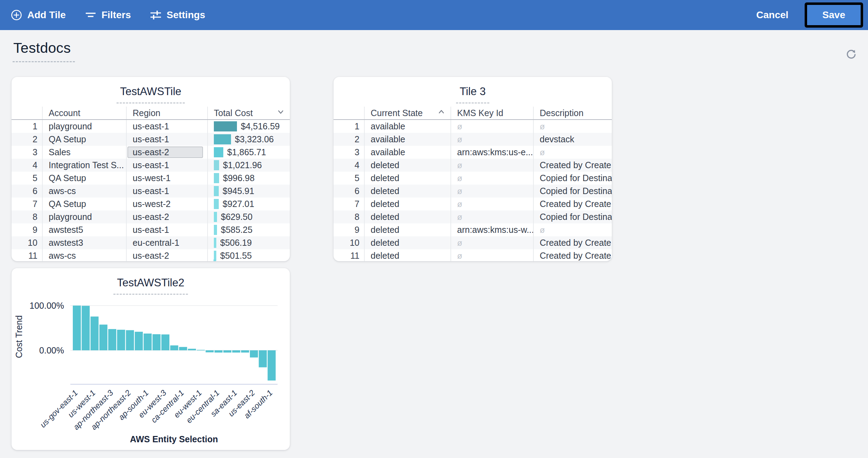 The image size is (868, 458). What do you see at coordinates (165, 152) in the screenshot?
I see `selected-cell: us-east-2` at bounding box center [165, 152].